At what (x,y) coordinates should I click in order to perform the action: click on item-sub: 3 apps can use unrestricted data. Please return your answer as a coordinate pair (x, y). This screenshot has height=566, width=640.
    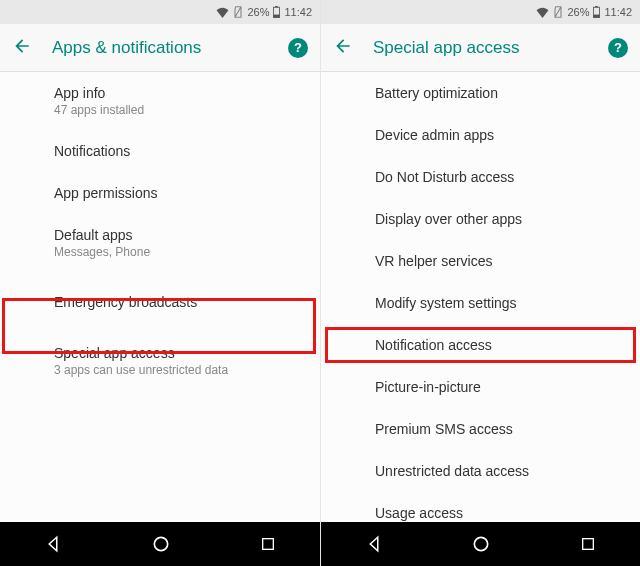
    Looking at the image, I should click on (179, 370).